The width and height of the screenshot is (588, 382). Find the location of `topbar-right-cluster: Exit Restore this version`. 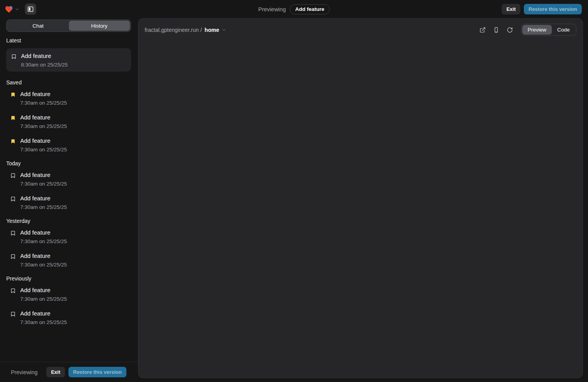

topbar-right-cluster: Exit Restore this version is located at coordinates (542, 9).